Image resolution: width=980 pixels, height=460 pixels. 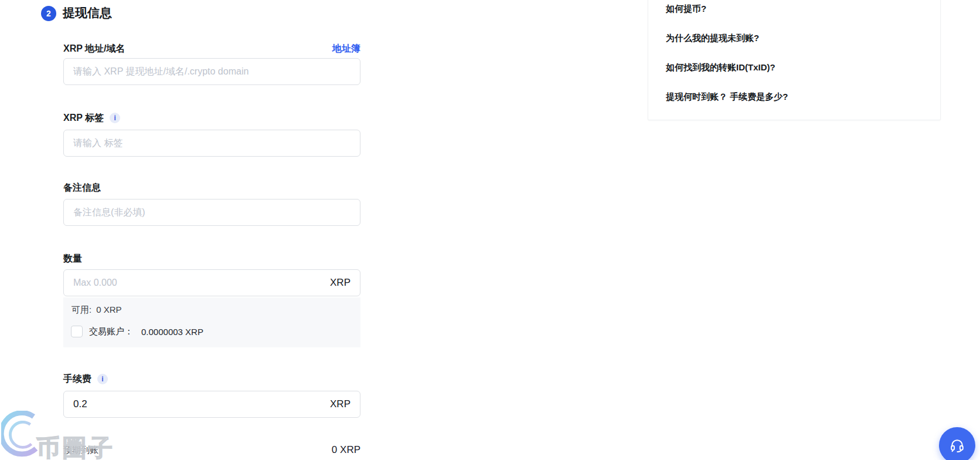 What do you see at coordinates (212, 72) in the screenshot?
I see `address-input` at bounding box center [212, 72].